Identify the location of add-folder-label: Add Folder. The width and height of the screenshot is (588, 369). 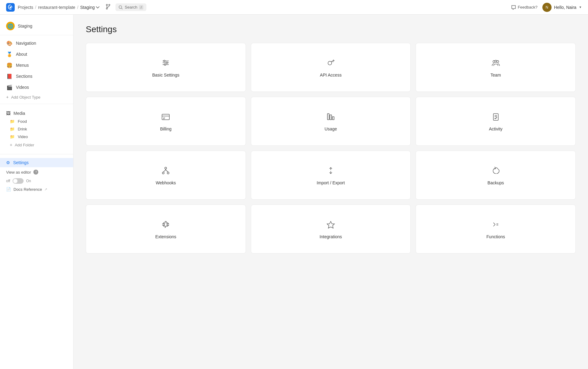
(24, 145).